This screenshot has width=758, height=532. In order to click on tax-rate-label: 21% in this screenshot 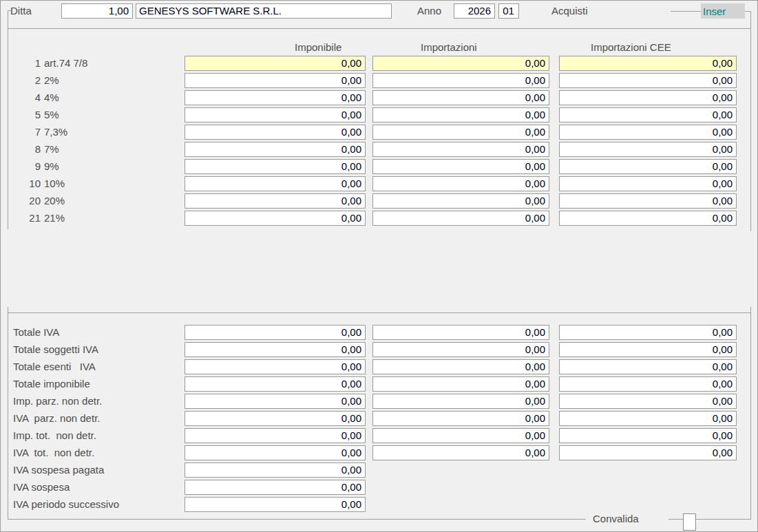, I will do `click(54, 218)`.